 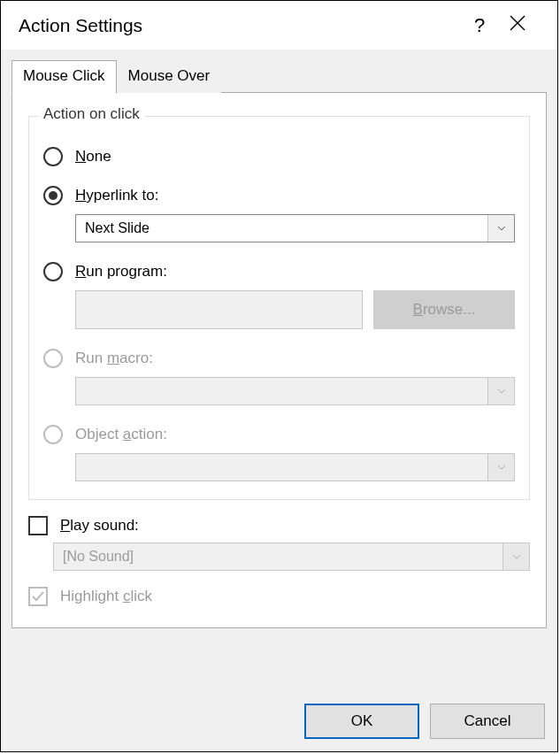 I want to click on radio-label-object-action: Object action:, so click(x=121, y=435).